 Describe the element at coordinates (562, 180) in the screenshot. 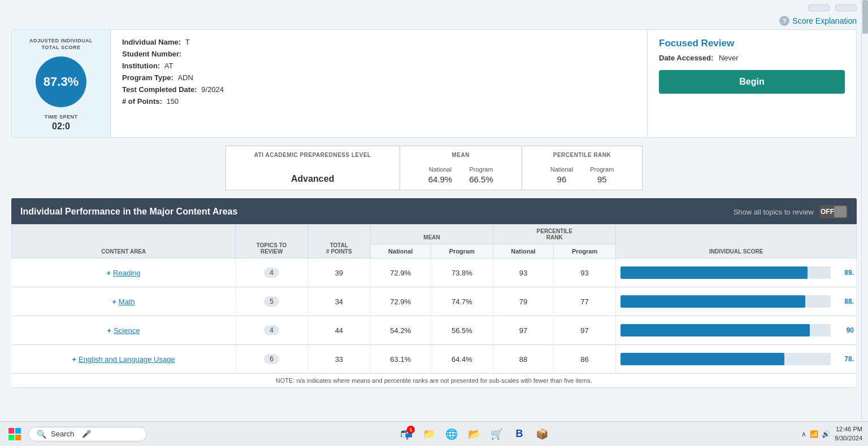

I see `percentile-national-value: 96` at that location.